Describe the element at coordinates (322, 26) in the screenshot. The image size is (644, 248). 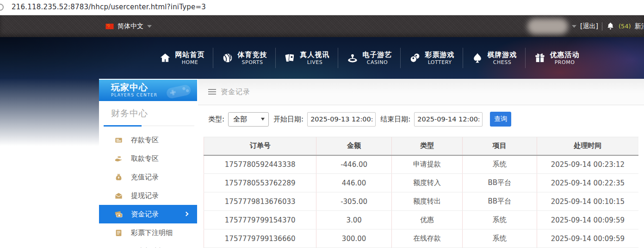
I see `site-topbar: 简体中文 [退出] (54) 新消息` at that location.